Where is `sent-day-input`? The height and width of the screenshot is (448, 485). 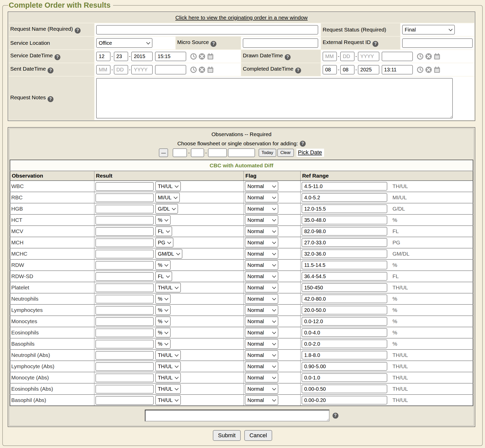 sent-day-input is located at coordinates (121, 70).